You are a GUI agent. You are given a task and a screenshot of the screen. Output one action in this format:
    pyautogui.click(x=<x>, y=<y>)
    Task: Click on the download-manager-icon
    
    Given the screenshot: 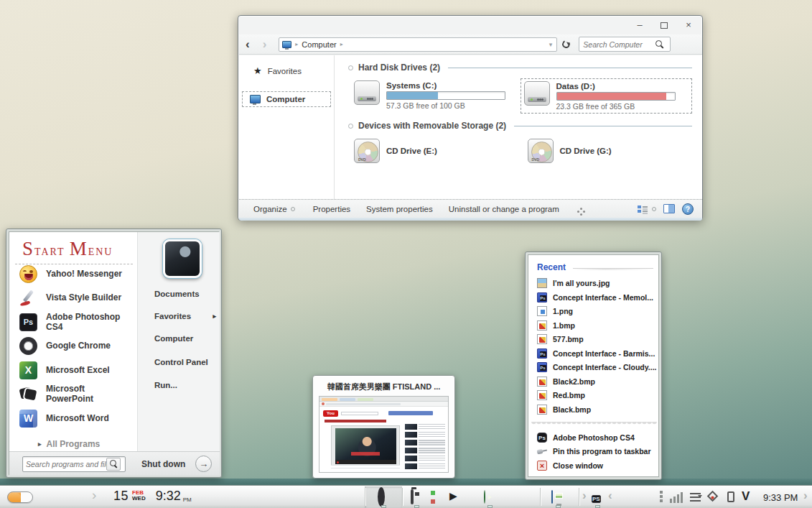 What is the action you would take?
    pyautogui.click(x=485, y=497)
    